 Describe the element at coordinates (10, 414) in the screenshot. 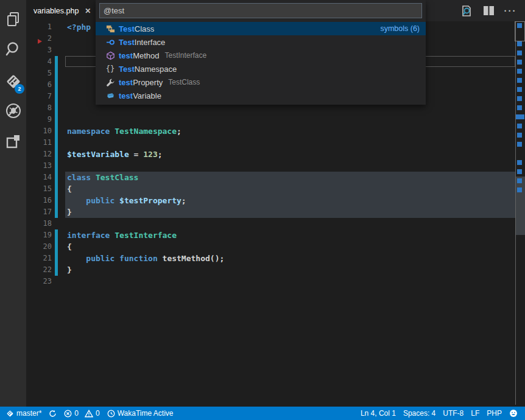

I see `git-branch-icon` at that location.